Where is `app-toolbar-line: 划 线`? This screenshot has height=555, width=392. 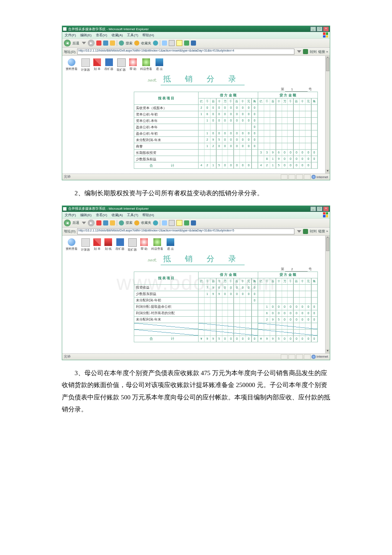 app-toolbar-line: 划 线 is located at coordinates (108, 245).